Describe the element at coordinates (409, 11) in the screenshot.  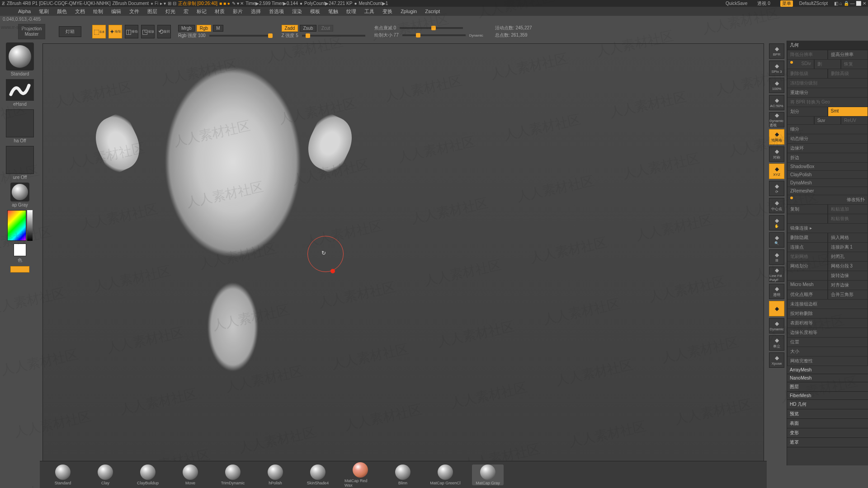
I see `menu-Zplugin: Zplugin` at that location.